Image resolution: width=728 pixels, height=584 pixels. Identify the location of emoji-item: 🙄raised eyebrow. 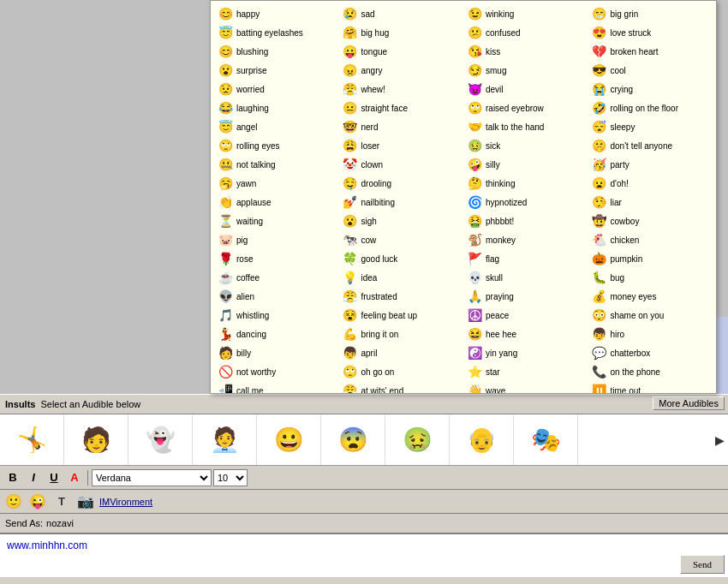
(526, 108).